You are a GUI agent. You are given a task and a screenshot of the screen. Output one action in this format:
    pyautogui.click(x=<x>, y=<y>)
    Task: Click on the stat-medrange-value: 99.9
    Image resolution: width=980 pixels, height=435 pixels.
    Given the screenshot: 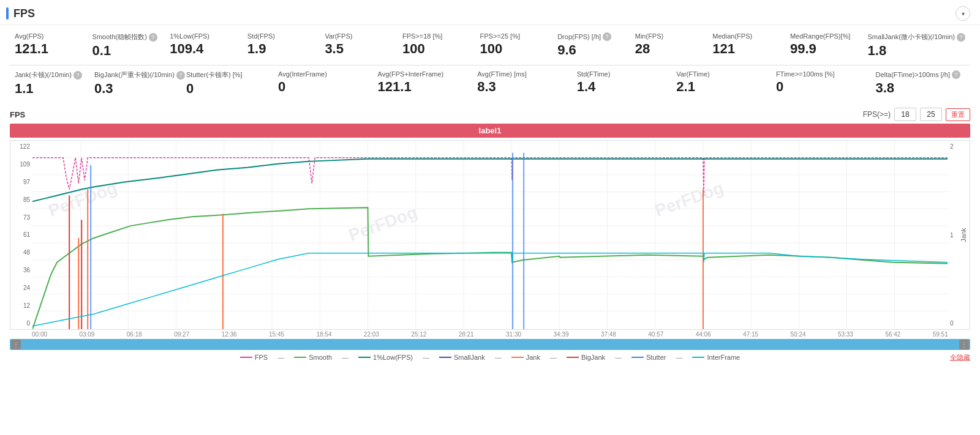 What is the action you would take?
    pyautogui.click(x=824, y=49)
    